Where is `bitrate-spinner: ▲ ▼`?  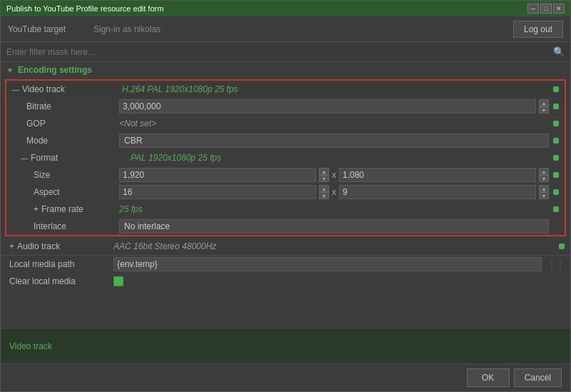
bitrate-spinner: ▲ ▼ is located at coordinates (334, 106).